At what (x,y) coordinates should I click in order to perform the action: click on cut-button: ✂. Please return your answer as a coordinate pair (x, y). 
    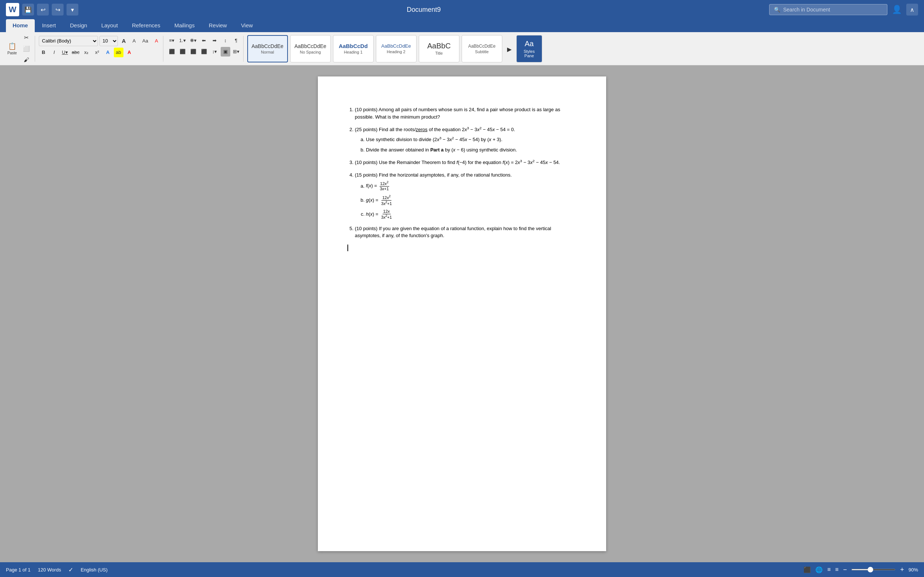
    Looking at the image, I should click on (26, 37).